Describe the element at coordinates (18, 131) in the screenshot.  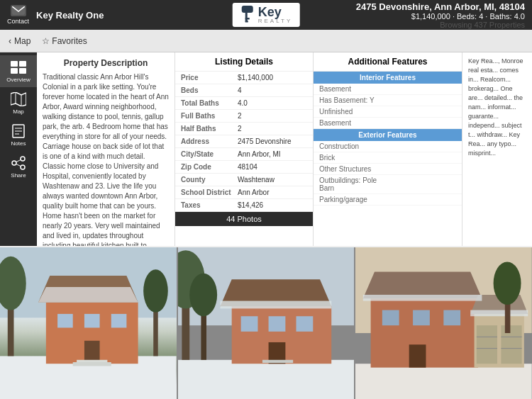
I see `notes-icon` at that location.